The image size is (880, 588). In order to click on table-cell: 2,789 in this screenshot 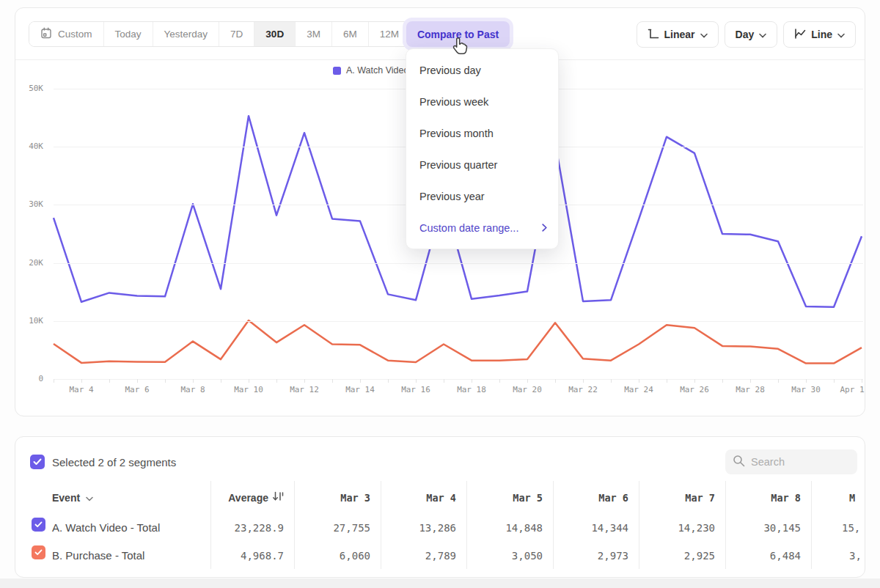, I will do `click(416, 556)`.